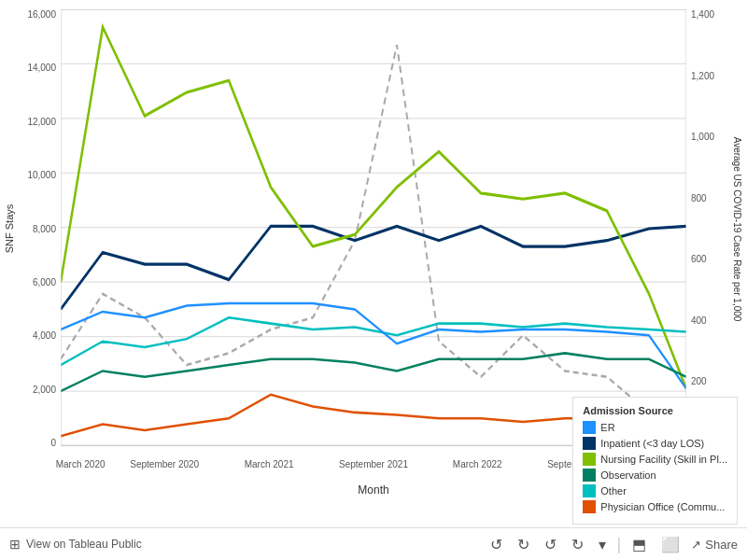  I want to click on legend-label-er: ER, so click(607, 427).